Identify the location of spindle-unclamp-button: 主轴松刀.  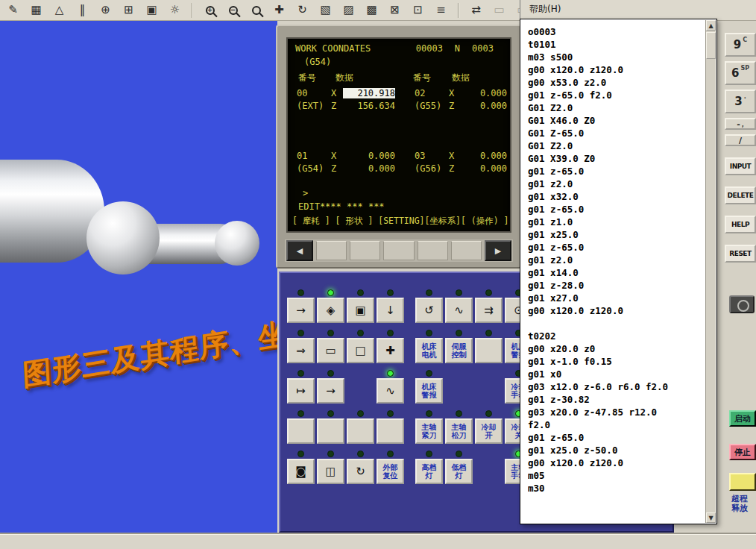
(459, 431).